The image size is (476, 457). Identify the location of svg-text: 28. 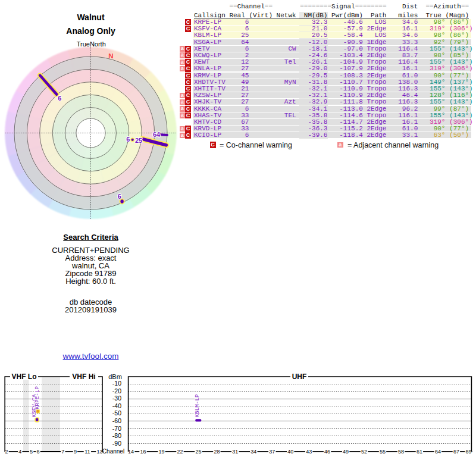
(217, 452).